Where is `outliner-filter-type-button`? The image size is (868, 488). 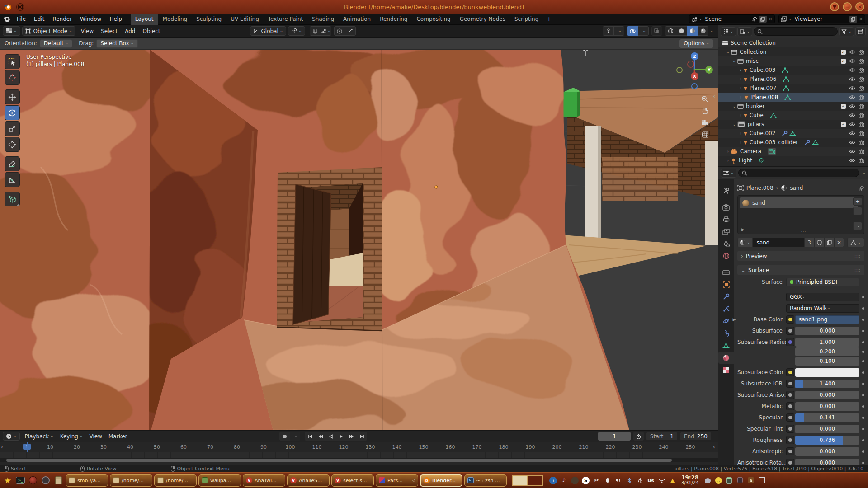
outliner-filter-type-button is located at coordinates (745, 32).